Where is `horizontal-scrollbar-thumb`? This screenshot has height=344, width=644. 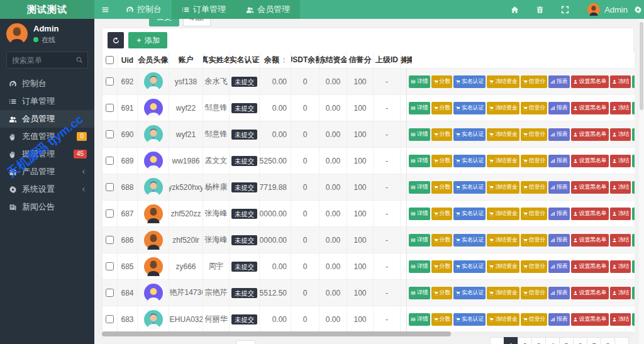
horizontal-scrollbar-thumb is located at coordinates (277, 334).